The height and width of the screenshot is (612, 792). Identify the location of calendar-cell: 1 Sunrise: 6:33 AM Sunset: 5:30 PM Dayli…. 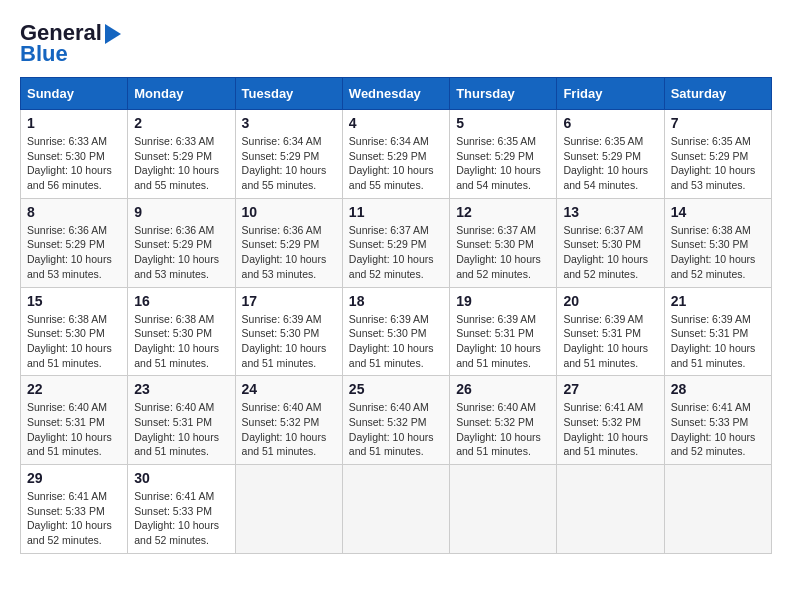
(74, 154).